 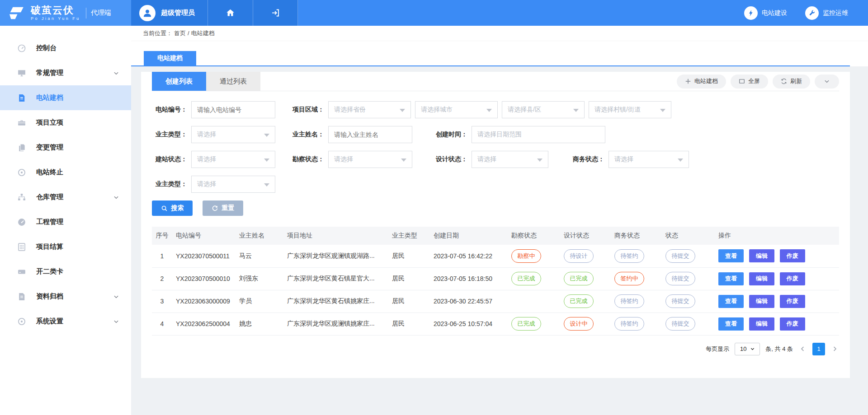 I want to click on next-page-button, so click(x=835, y=349).